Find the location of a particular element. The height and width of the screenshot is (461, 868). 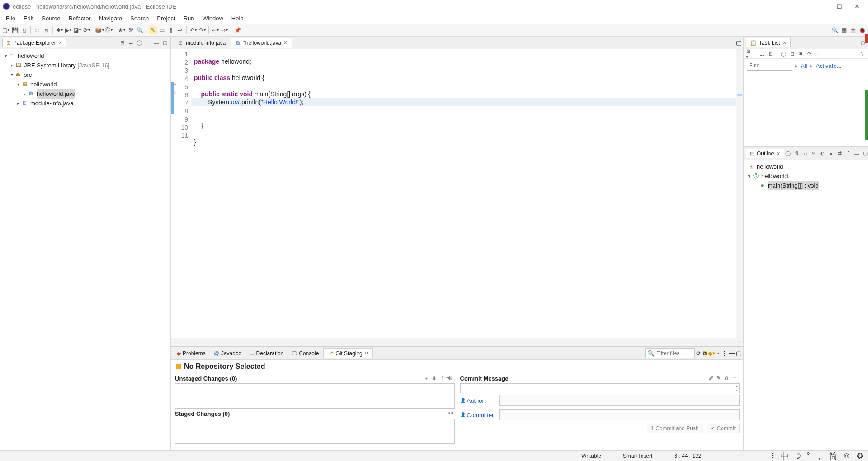

unstage-selected-button: － is located at coordinates (443, 414).